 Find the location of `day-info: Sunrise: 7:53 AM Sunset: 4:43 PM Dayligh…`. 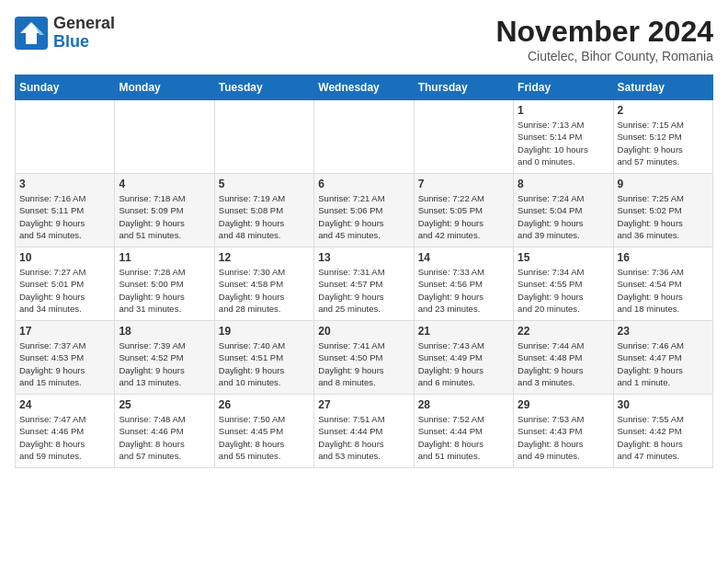

day-info: Sunrise: 7:53 AM Sunset: 4:43 PM Dayligh… is located at coordinates (563, 438).